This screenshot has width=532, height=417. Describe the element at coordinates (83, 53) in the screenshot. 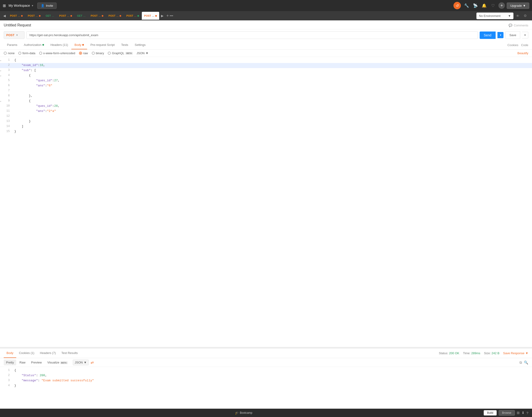

I see `radio-raw: raw` at that location.